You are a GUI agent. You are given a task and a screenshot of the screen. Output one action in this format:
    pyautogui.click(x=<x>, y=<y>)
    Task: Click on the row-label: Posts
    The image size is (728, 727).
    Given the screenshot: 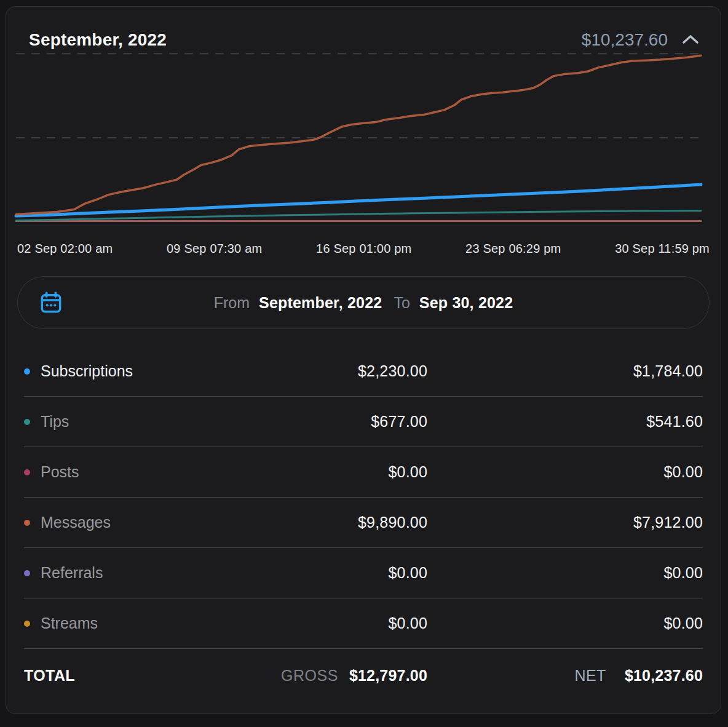 What is the action you would take?
    pyautogui.click(x=60, y=472)
    